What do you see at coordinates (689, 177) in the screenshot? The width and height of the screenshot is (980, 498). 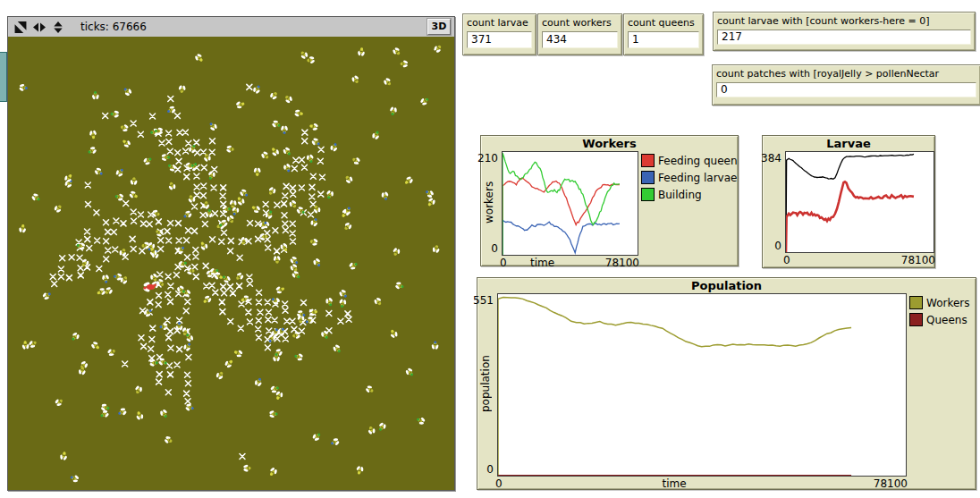 I see `plot-legend: Feeding queenFeeding larvaeBuilding` at bounding box center [689, 177].